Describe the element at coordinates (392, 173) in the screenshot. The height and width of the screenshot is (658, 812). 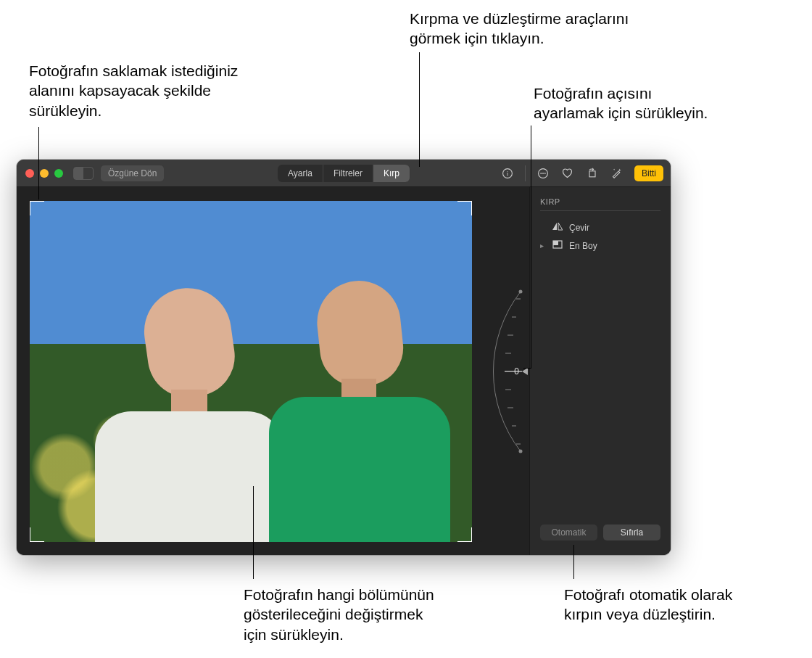
I see `tab-crop: Kırp` at that location.